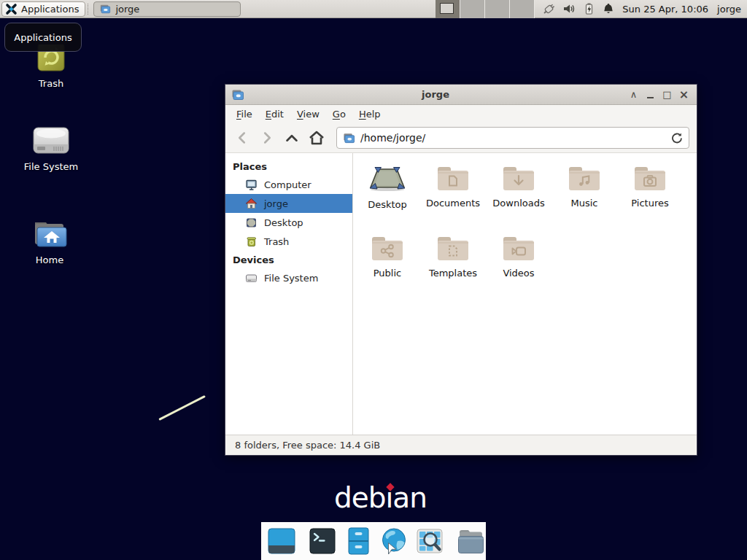 Image resolution: width=747 pixels, height=560 pixels. I want to click on file-cabinet-icon, so click(358, 541).